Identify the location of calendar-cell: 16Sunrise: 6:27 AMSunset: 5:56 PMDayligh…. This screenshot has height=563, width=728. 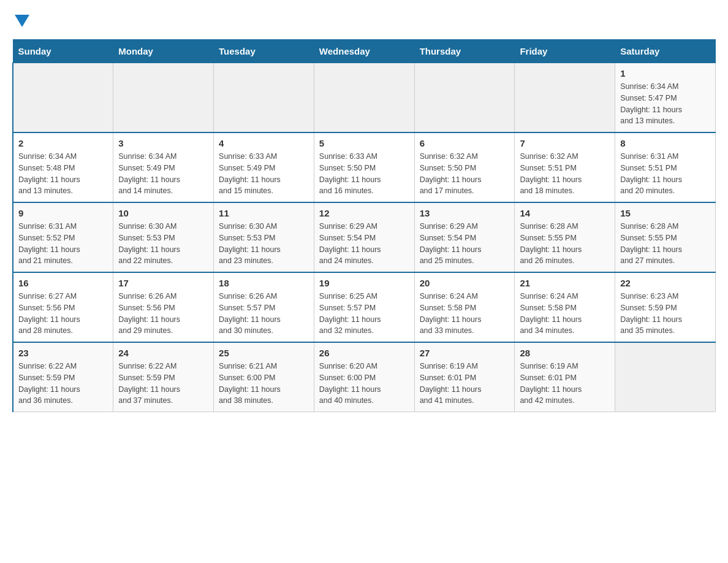
(63, 307).